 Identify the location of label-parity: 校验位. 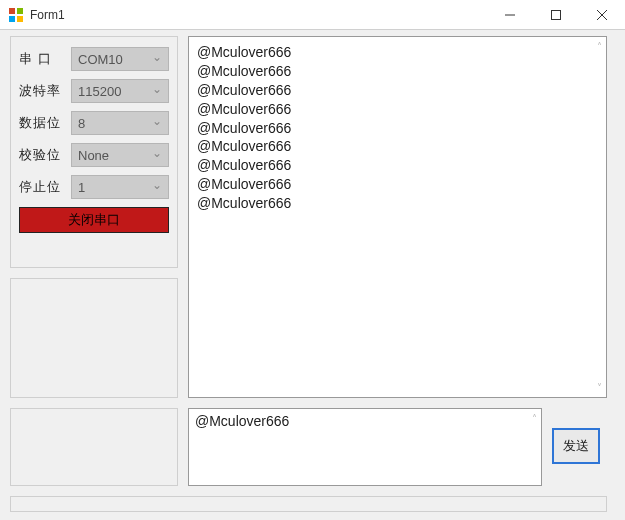
(45, 155).